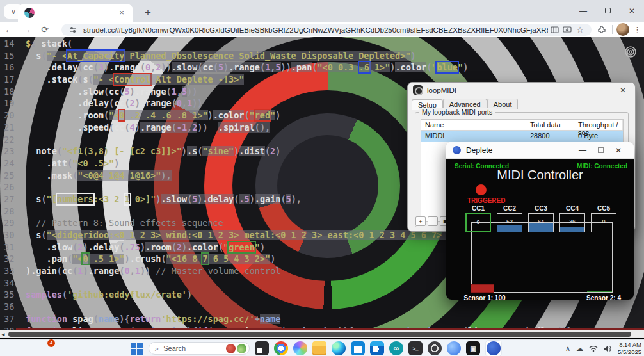  What do you see at coordinates (286, 68) in the screenshot?
I see `code-line: 16 .delay(cc(3).range(0,2)).slow(cc(5).r…` at bounding box center [286, 68].